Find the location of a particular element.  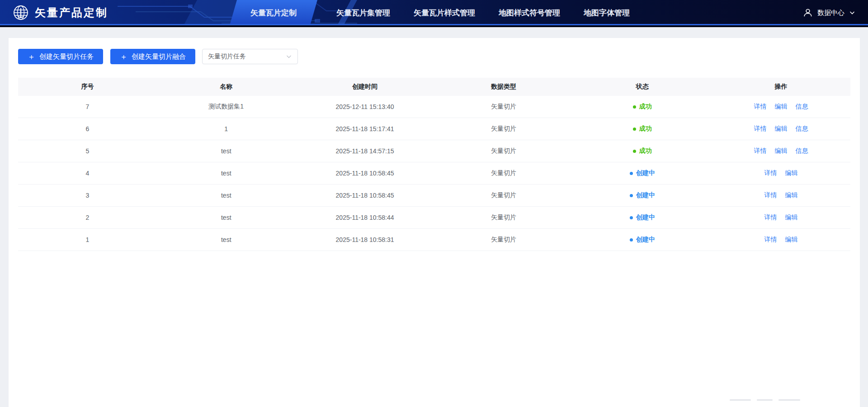

cell-seq: 5 is located at coordinates (88, 151).